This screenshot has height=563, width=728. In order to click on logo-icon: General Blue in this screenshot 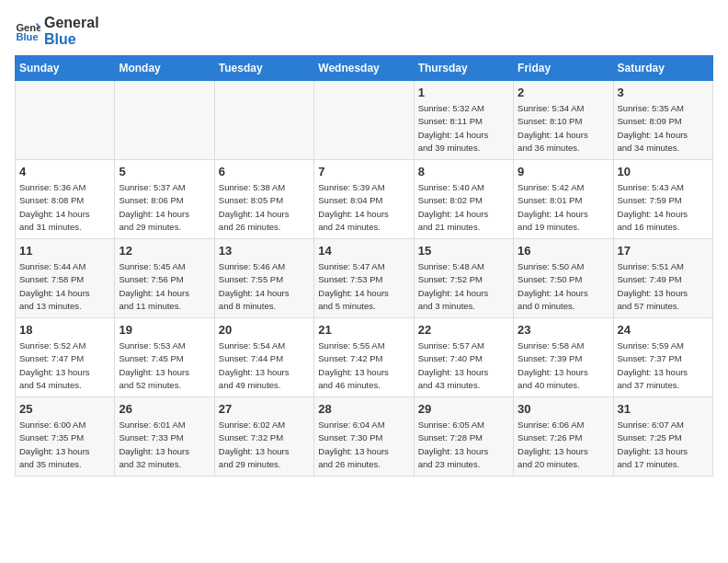, I will do `click(28, 31)`.